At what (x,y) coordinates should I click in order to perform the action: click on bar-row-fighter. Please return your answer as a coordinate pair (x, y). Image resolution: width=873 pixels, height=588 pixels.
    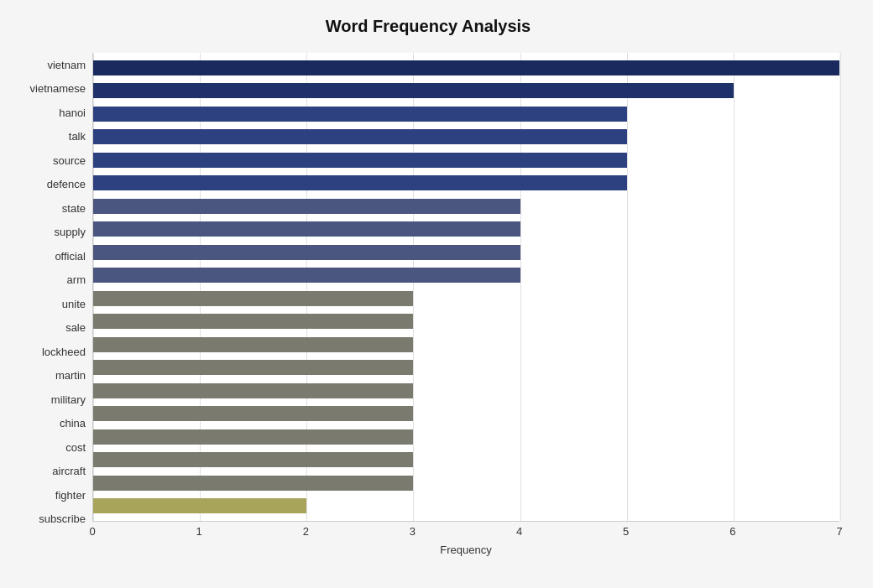
    Looking at the image, I should click on (467, 483).